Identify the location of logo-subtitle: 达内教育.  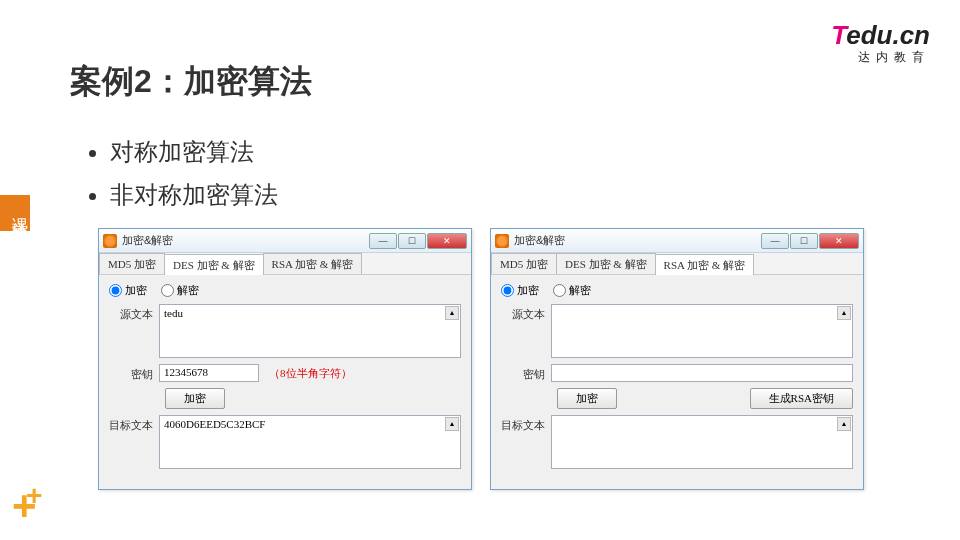
(880, 58).